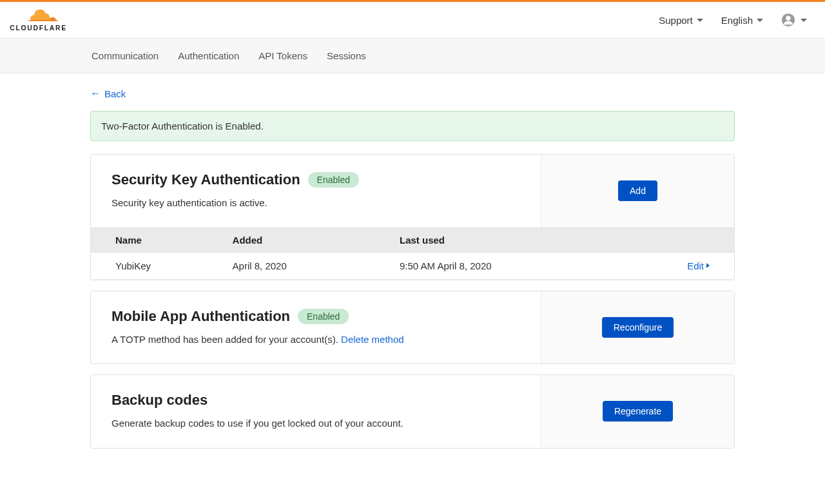 The height and width of the screenshot is (504, 825). I want to click on add-button: Add, so click(638, 191).